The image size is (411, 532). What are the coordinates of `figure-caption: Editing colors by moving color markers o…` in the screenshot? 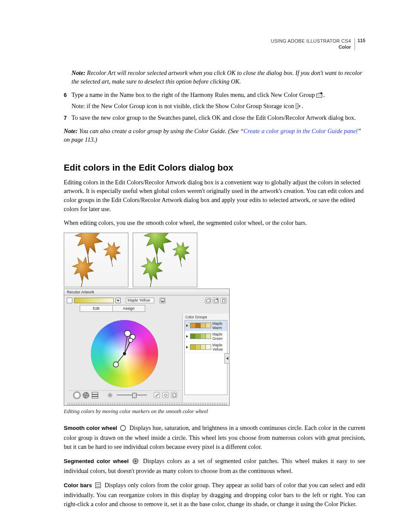 It's located at (215, 412).